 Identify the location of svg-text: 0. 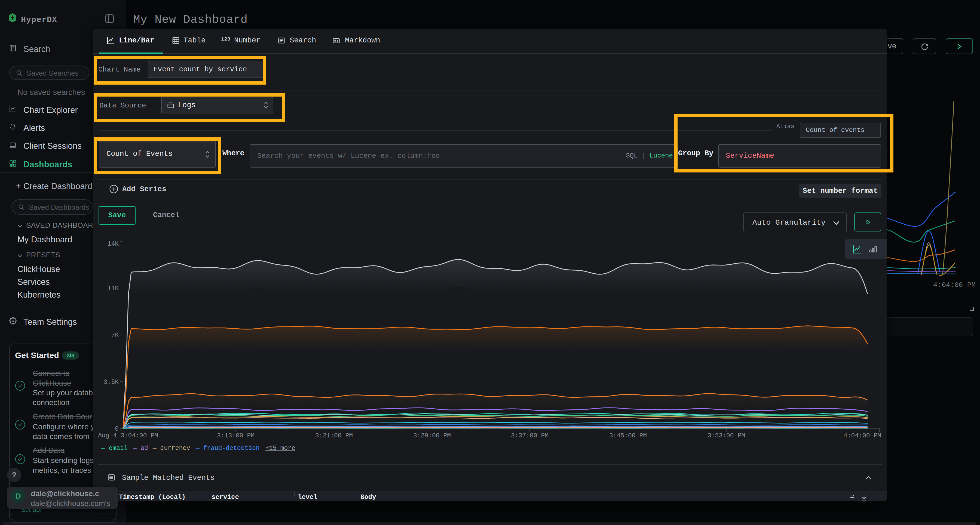
(117, 429).